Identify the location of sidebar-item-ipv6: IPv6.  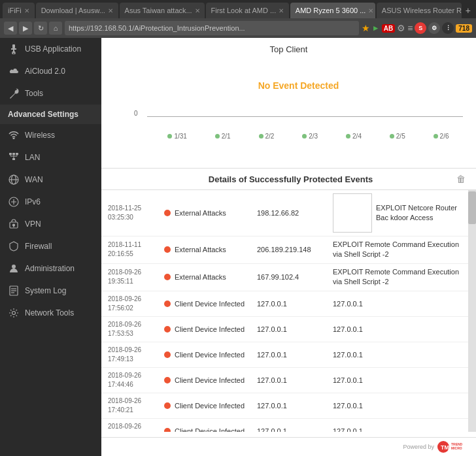
(51, 202).